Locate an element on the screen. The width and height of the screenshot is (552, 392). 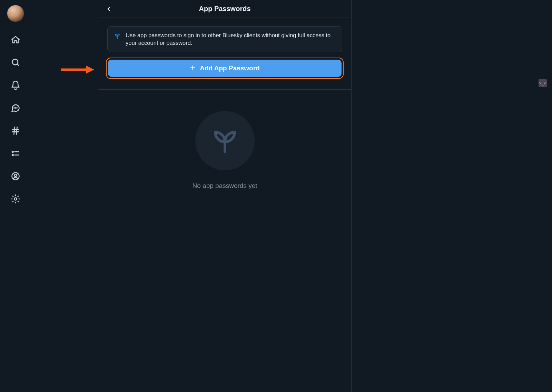
plus-icon is located at coordinates (193, 68).